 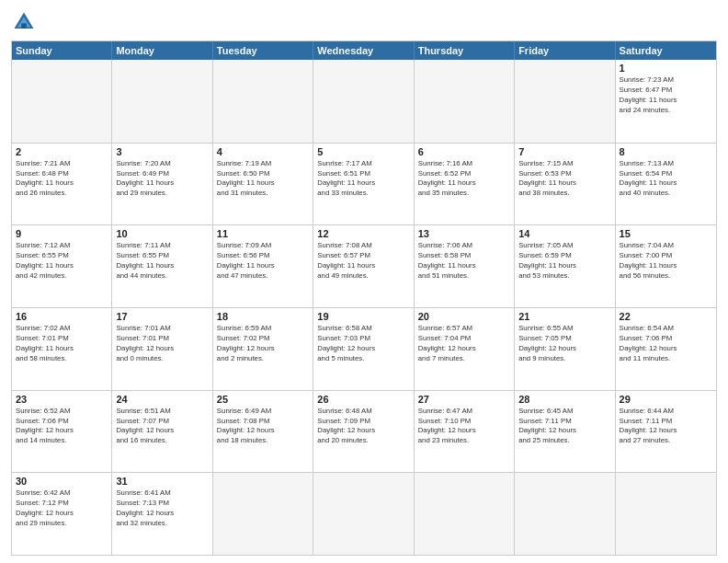 What do you see at coordinates (363, 234) in the screenshot?
I see `day-number: 12` at bounding box center [363, 234].